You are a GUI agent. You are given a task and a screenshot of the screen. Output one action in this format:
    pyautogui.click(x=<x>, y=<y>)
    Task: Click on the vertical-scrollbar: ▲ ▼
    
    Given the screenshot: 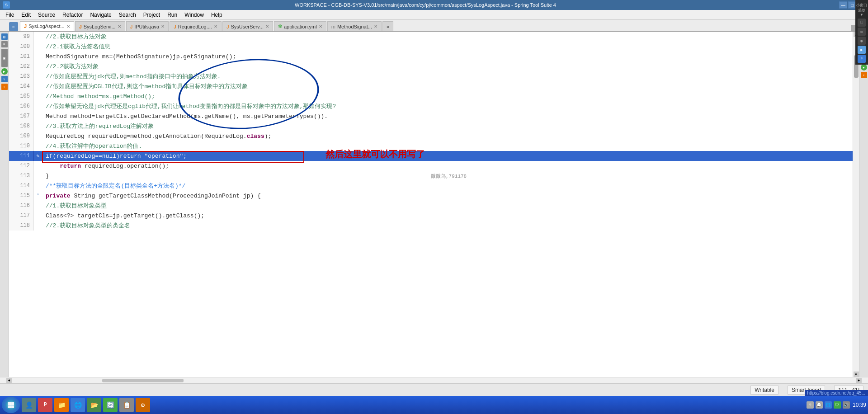 What is the action you would take?
    pyautogui.click(x=856, y=204)
    